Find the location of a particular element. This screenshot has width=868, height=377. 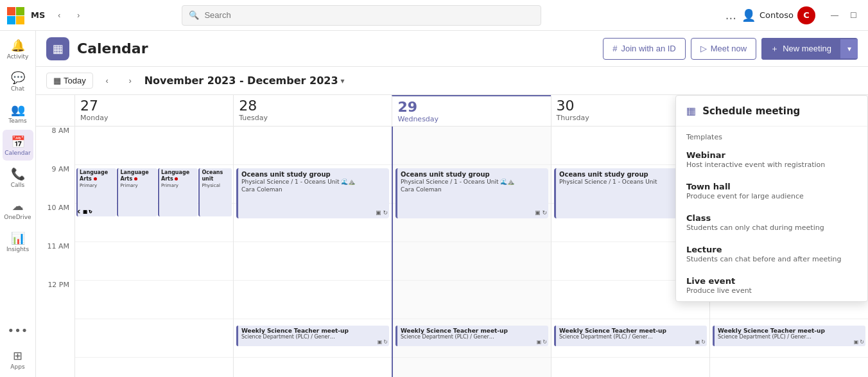

nav-forward-button: › is located at coordinates (78, 15).